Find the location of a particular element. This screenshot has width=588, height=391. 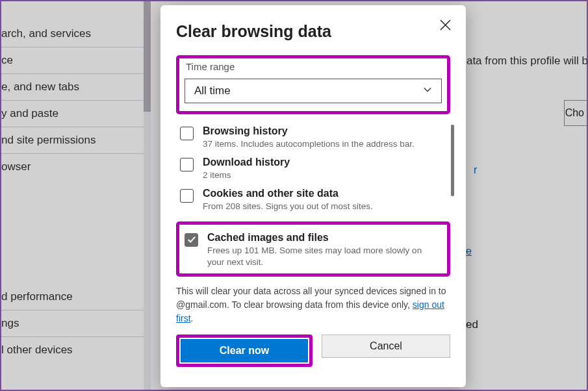

sync-note: This will clear your data across all you… is located at coordinates (313, 305).